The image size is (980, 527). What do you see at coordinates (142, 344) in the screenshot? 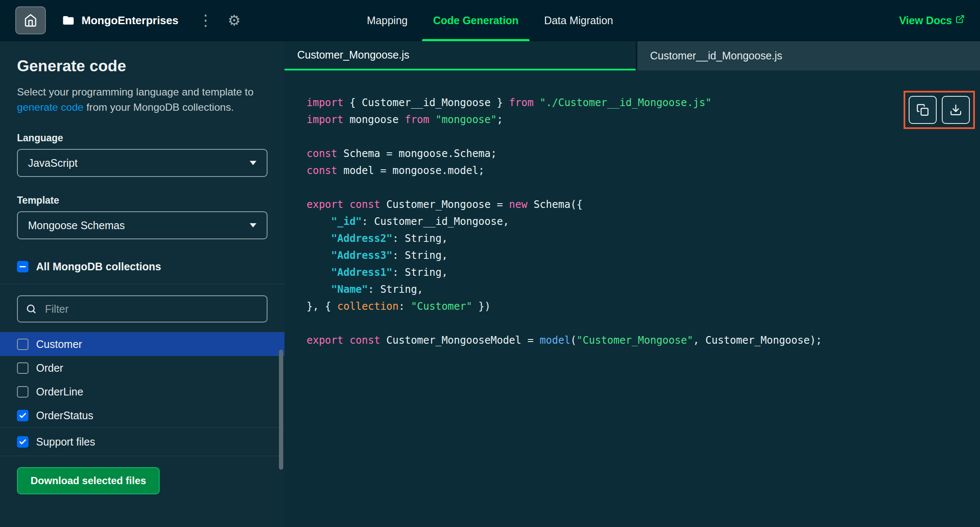
I see `collection-row-customer: Customer` at bounding box center [142, 344].